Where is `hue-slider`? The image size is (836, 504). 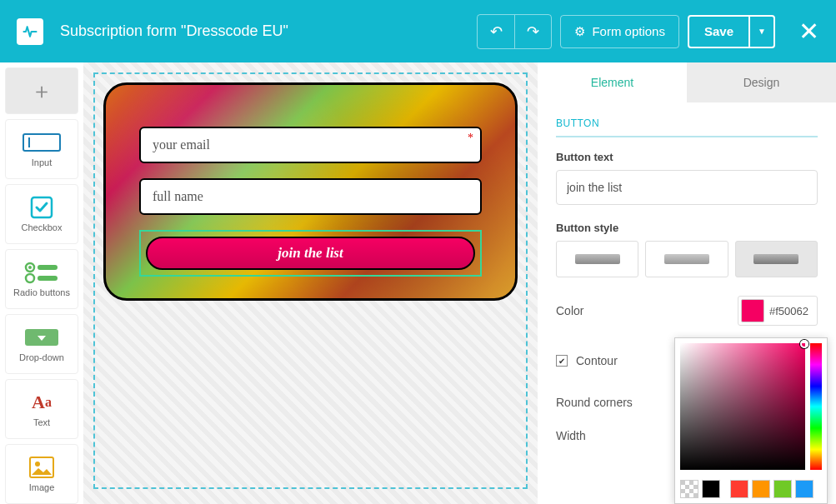
hue-slider is located at coordinates (816, 407).